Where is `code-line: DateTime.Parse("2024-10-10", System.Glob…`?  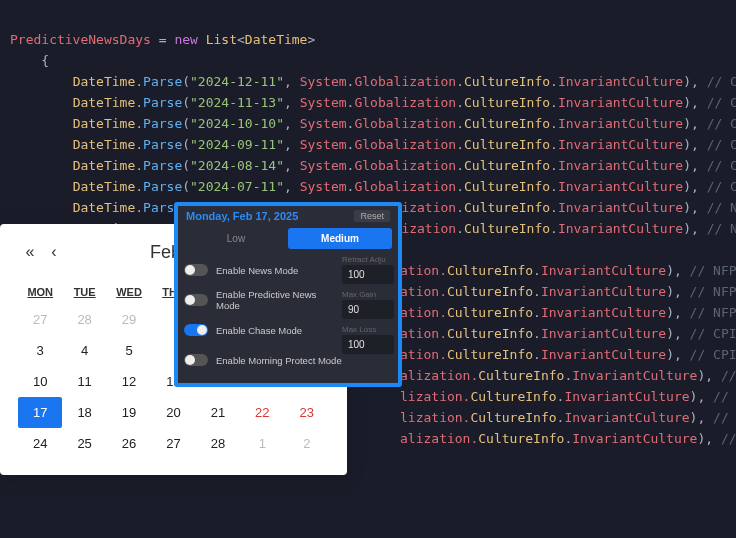
code-line: DateTime.Parse("2024-10-10", System.Glob… is located at coordinates (373, 124).